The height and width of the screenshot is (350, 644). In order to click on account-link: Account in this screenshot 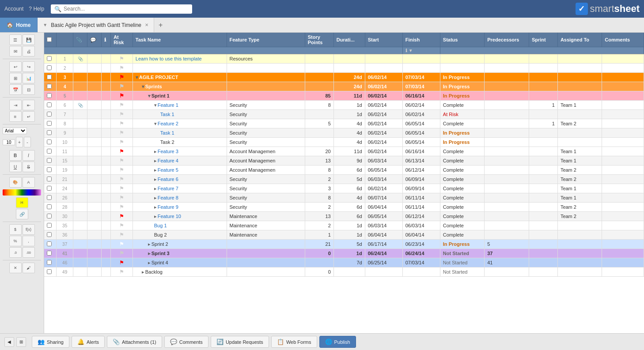, I will do `click(14, 9)`.